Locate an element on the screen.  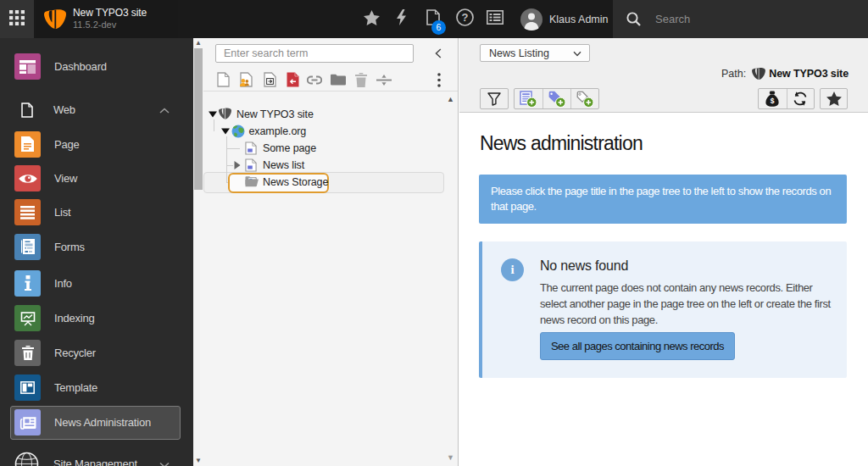
new-page-button is located at coordinates (223, 80).